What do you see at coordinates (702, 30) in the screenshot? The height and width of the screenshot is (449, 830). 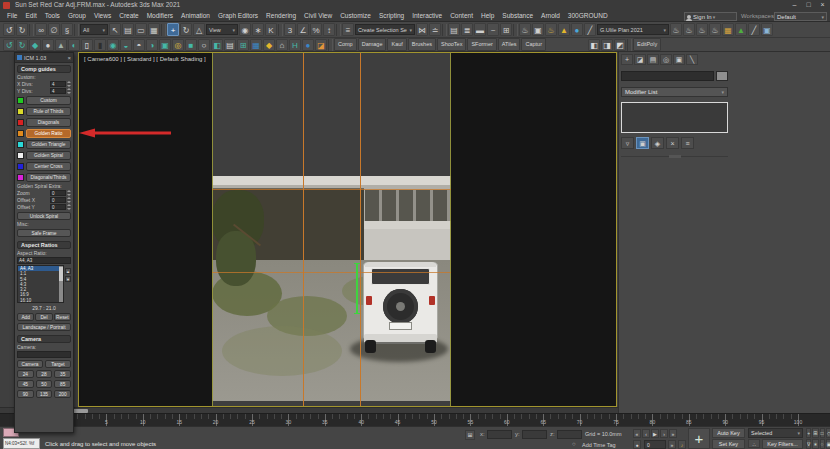 I see `teapot-icon-3: ♨` at bounding box center [702, 30].